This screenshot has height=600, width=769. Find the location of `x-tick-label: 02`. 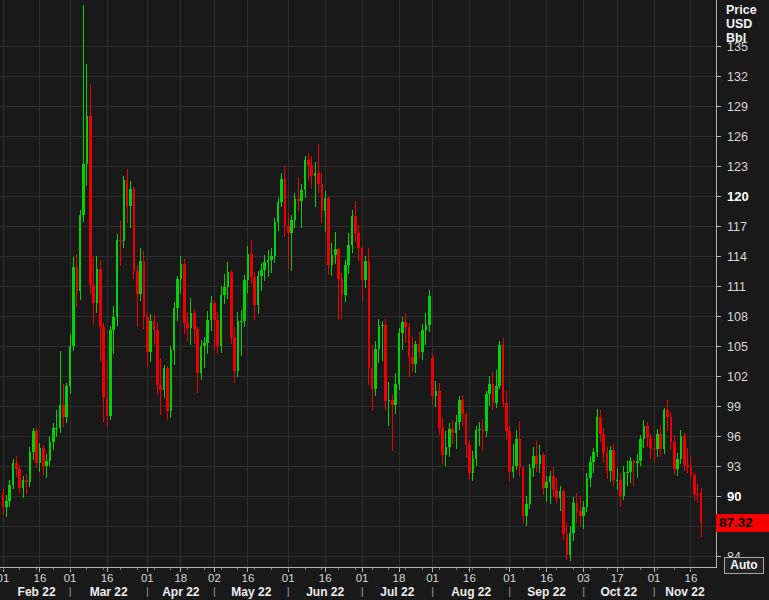

x-tick-label: 02 is located at coordinates (214, 578).